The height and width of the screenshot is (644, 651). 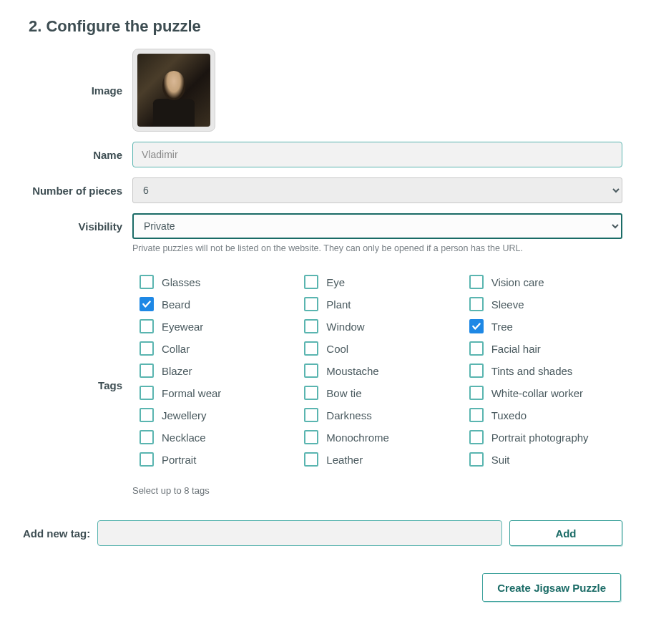 What do you see at coordinates (336, 282) in the screenshot?
I see `tag-label: Eye` at bounding box center [336, 282].